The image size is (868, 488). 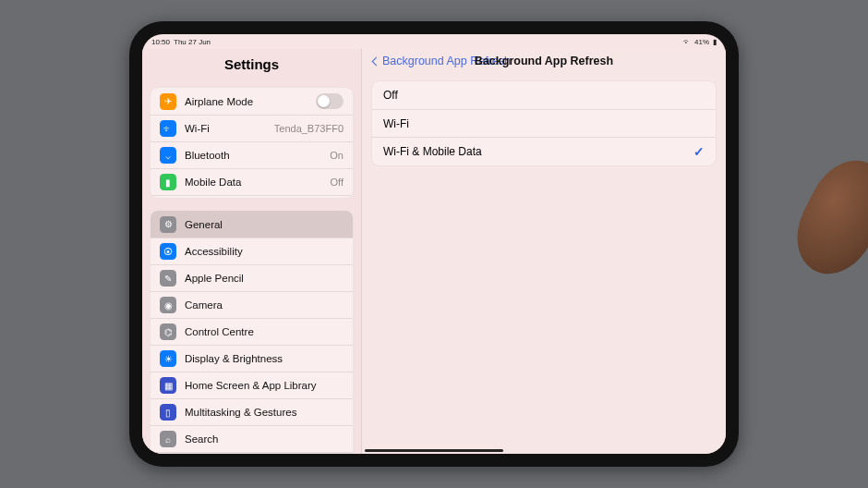 I want to click on sidebar-item-label: Apple Pencil, so click(x=264, y=278).